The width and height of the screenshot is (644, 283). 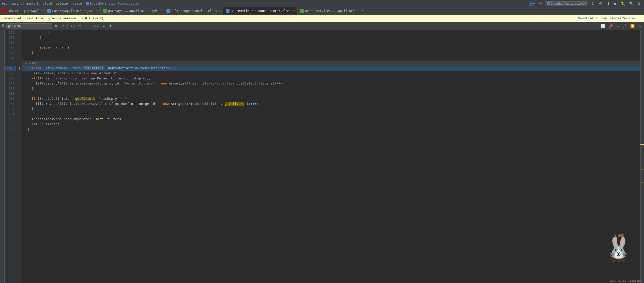 I want to click on tab-pom: pom.xml (gateway) ✕, so click(x=22, y=11).